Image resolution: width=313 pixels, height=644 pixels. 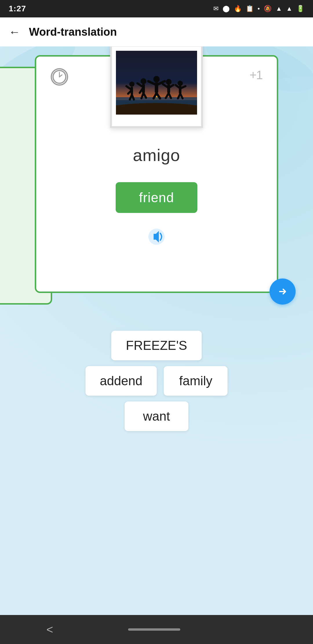 I want to click on nav-back-button: <, so click(x=50, y=629).